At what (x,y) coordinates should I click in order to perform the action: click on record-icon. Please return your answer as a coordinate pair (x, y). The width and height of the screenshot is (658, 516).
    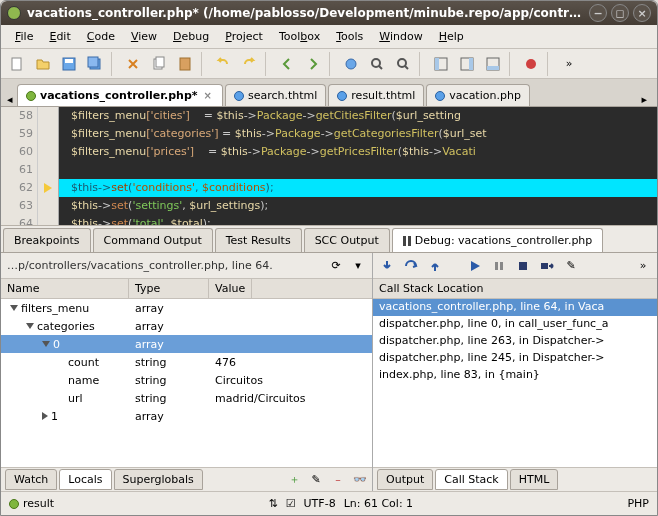
    Looking at the image, I should click on (531, 64).